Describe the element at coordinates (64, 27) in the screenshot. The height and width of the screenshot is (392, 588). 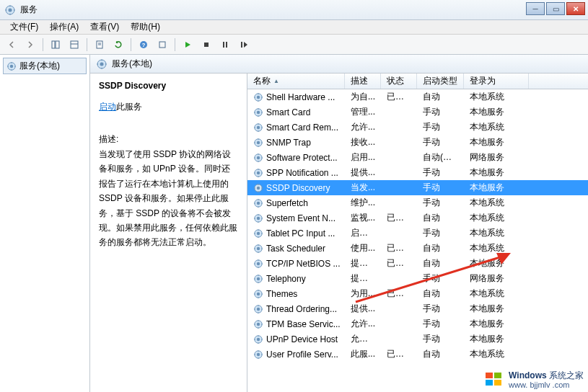
I see `menu-action: 操作(A)` at that location.